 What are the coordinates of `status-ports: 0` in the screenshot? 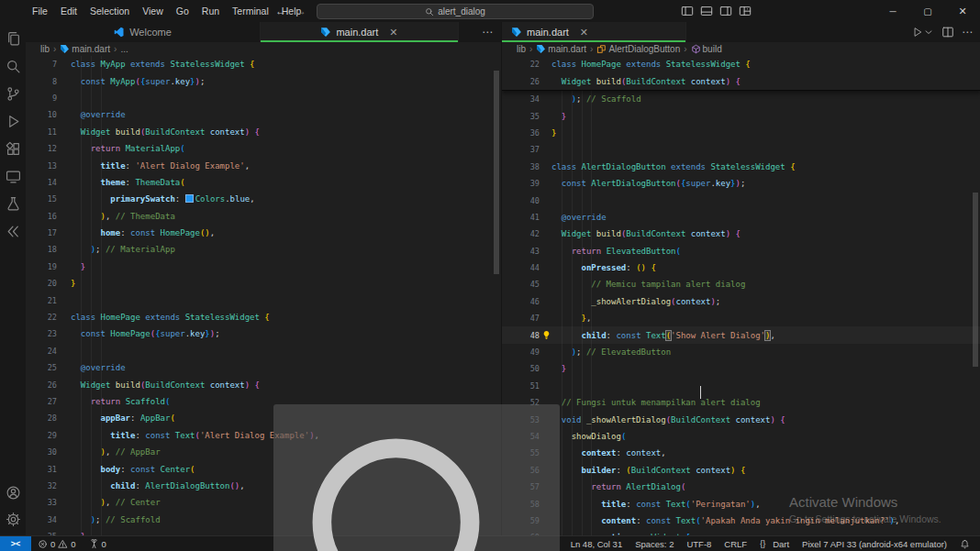 It's located at (97, 545).